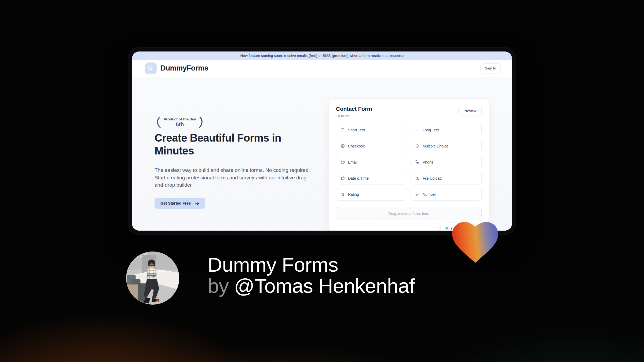 The height and width of the screenshot is (362, 644). Describe the element at coordinates (354, 109) in the screenshot. I see `form-title: Contact Form` at that location.